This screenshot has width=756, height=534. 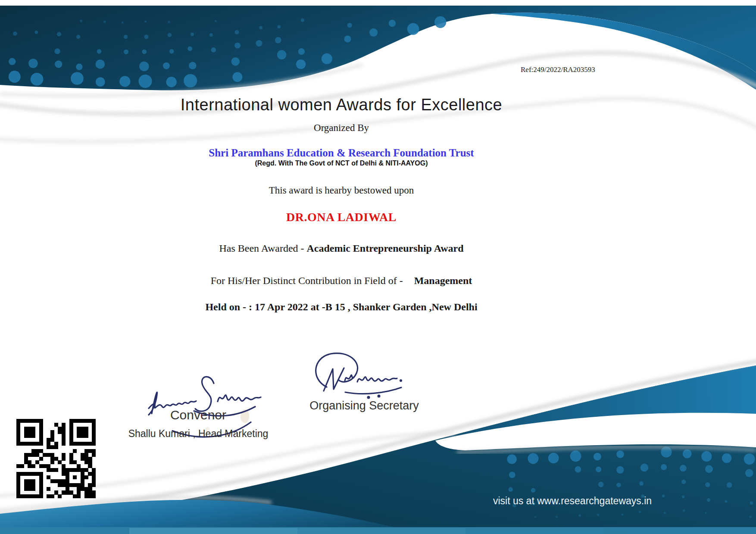 What do you see at coordinates (307, 281) in the screenshot?
I see `contribution-prefix: For His/Her Distinct Contribution in Fie…` at bounding box center [307, 281].